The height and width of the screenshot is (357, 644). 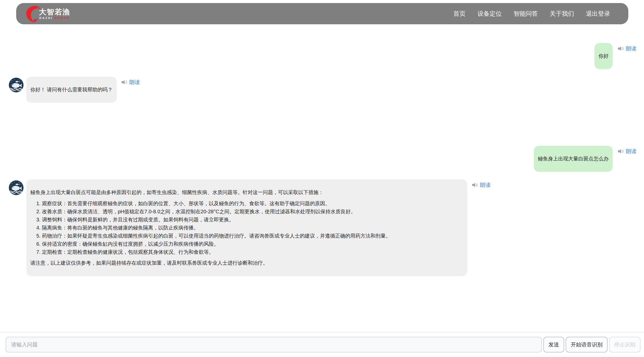 I want to click on bot-answer-list-item: 观察症状：首先需要仔细观察鳗鱼的症状，如白斑的位置、大小、形状等，以及鳗鱼的行为…, so click(x=253, y=203).